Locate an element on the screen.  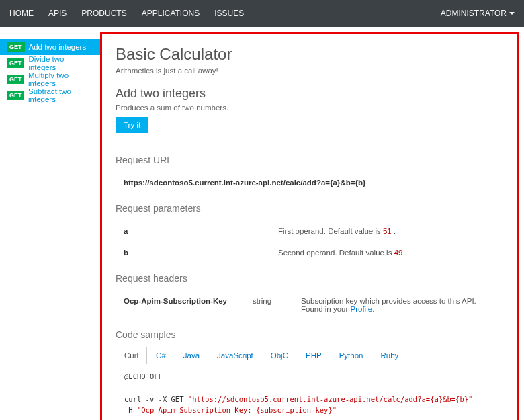
code-tab-php: PHP is located at coordinates (314, 355).